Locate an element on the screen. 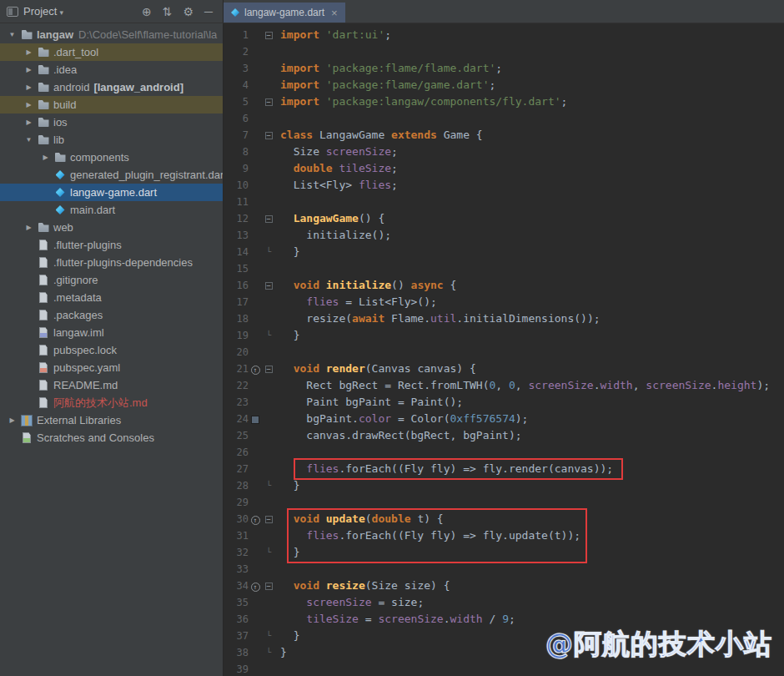 Image resolution: width=784 pixels, height=676 pixels. override-method-icon: ↑ is located at coordinates (255, 519).